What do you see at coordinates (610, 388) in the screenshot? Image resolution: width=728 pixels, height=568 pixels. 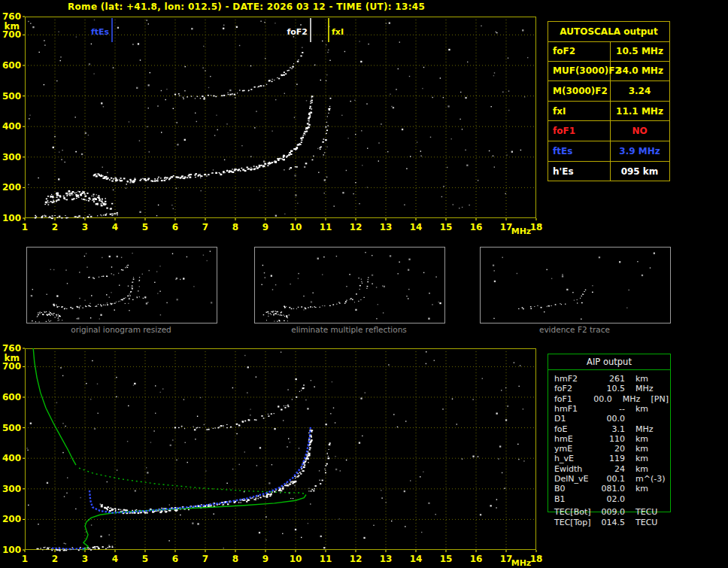 I see `parameter-value: 10.5` at bounding box center [610, 388].